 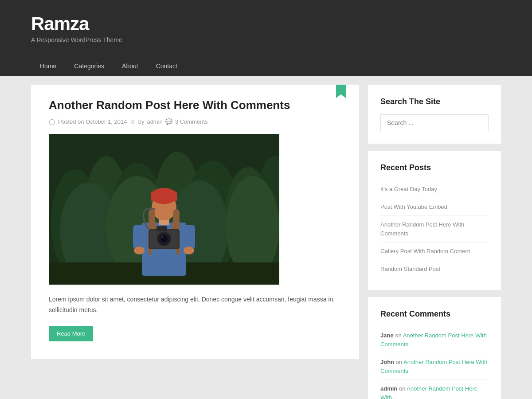 What do you see at coordinates (414, 207) in the screenshot?
I see `recent-post-link-2: Post With Youtube Embed` at bounding box center [414, 207].